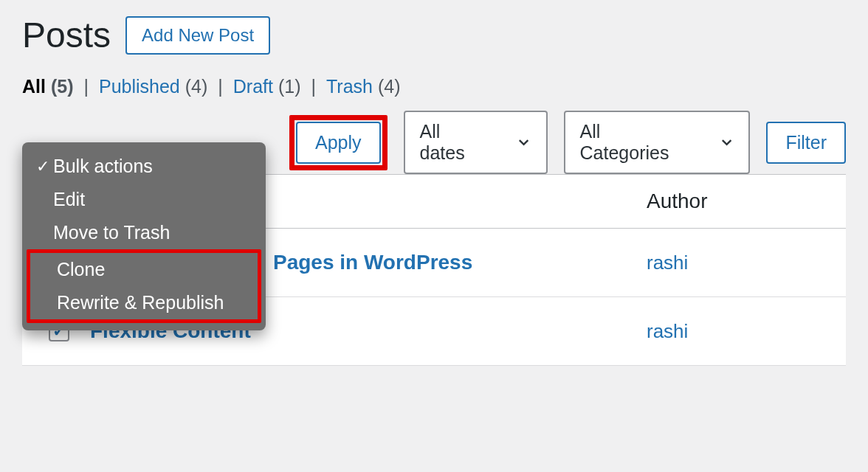  Describe the element at coordinates (373, 263) in the screenshot. I see `post-title-link: Pages in WordPress` at that location.